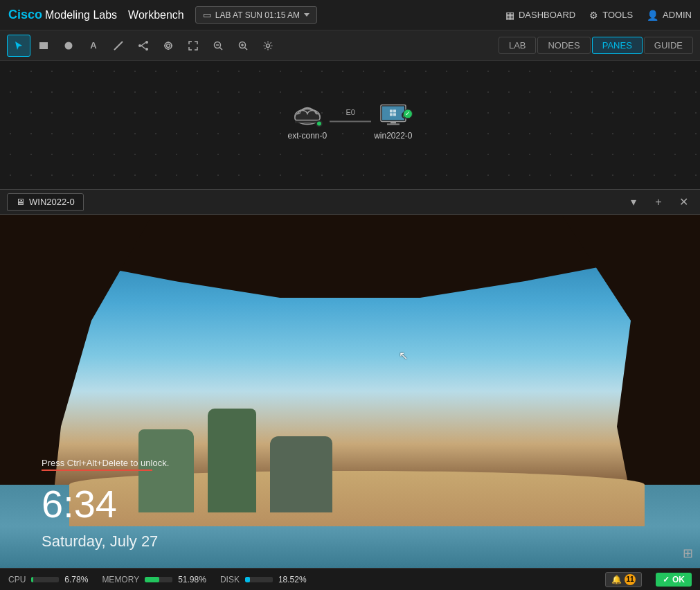  Describe the element at coordinates (62, 15) in the screenshot. I see `brand: Cisco Modeling Labs` at that location.